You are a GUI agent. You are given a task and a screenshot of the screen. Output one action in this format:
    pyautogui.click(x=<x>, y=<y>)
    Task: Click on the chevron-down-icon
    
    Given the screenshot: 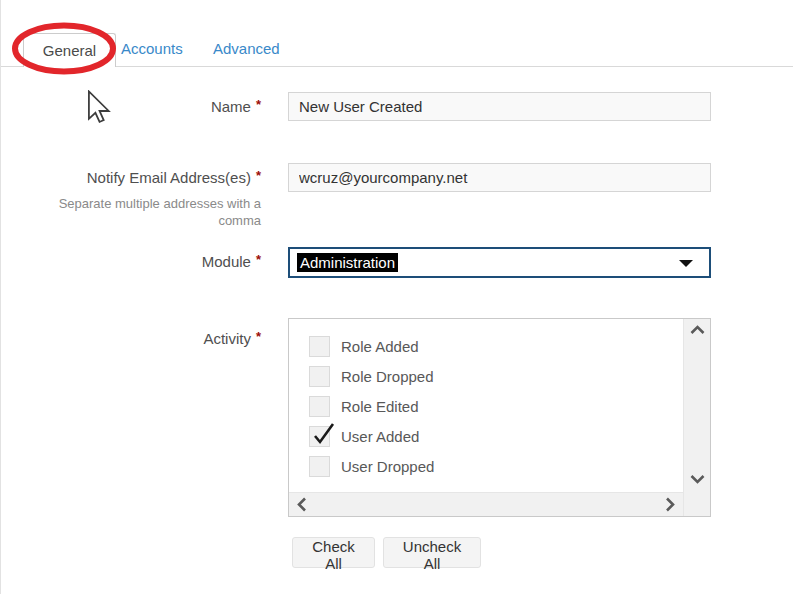 What is the action you would take?
    pyautogui.click(x=698, y=479)
    